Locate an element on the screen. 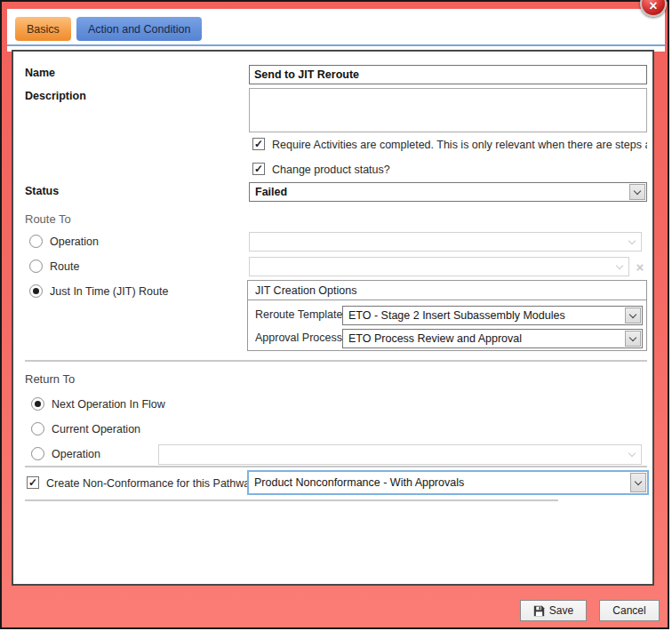  return-to-operation-dropdown is located at coordinates (400, 455).